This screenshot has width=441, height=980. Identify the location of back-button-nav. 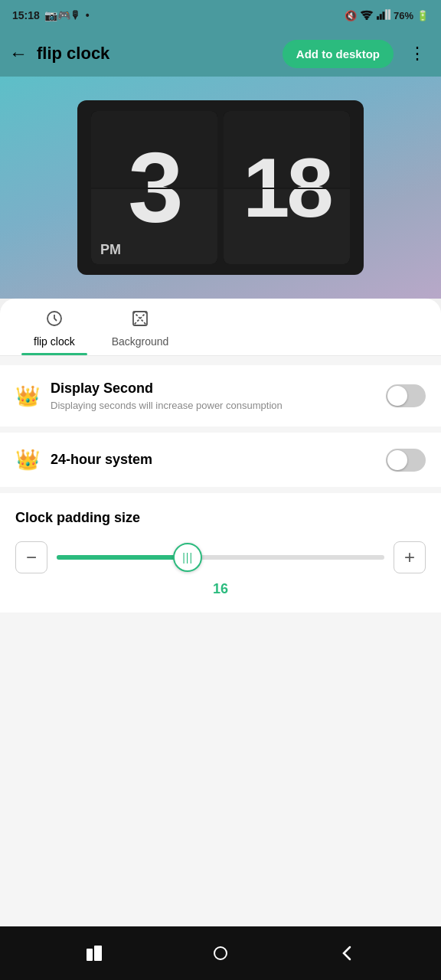
(347, 953).